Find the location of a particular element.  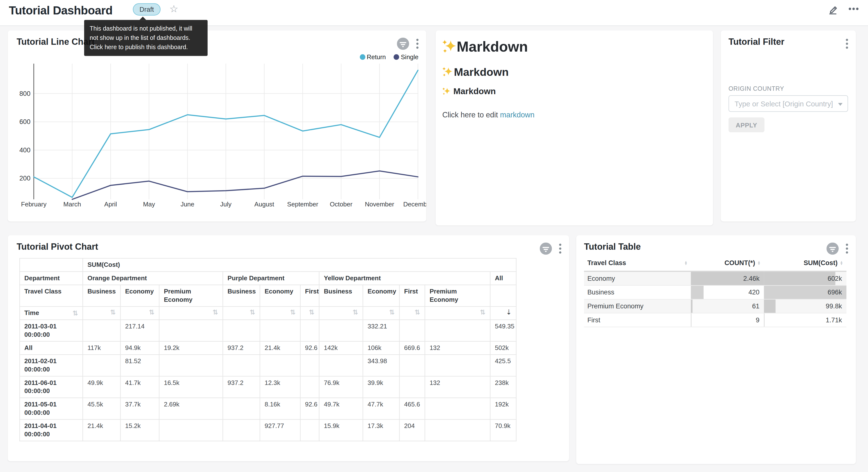

more-actions-icon is located at coordinates (854, 9).